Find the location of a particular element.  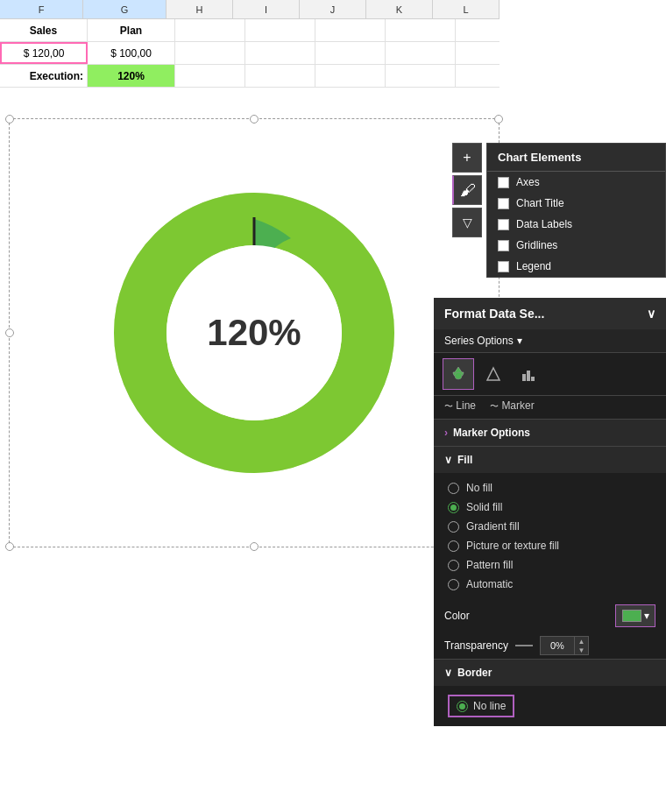

cell-f1: Sales is located at coordinates (44, 30).